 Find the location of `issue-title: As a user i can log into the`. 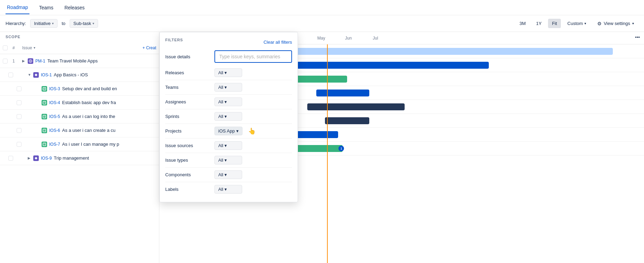

issue-title: As a user i can log into the is located at coordinates (89, 117).